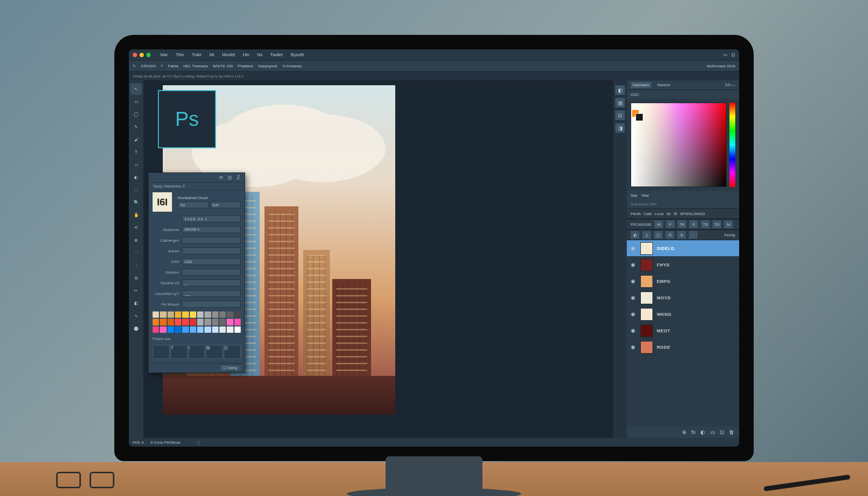  What do you see at coordinates (694, 224) in the screenshot?
I see `c2-s: S` at bounding box center [694, 224].